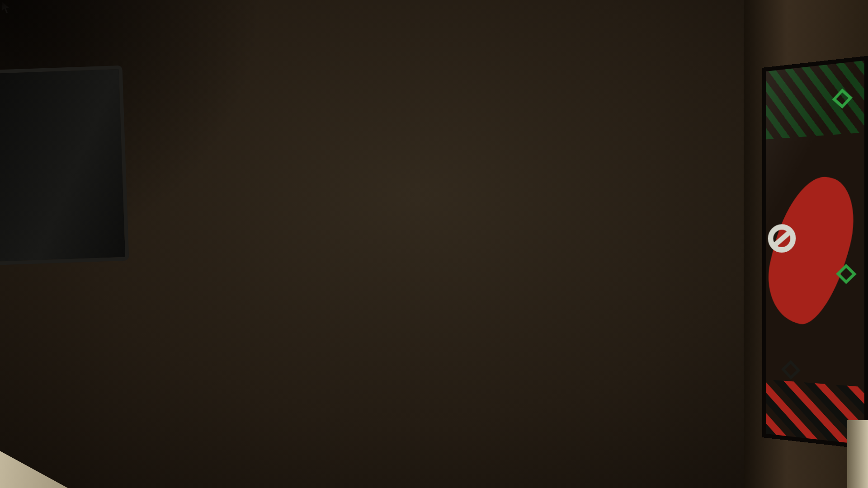 The image size is (868, 488). Describe the element at coordinates (57, 465) in the screenshot. I see `desk-corner` at that location.